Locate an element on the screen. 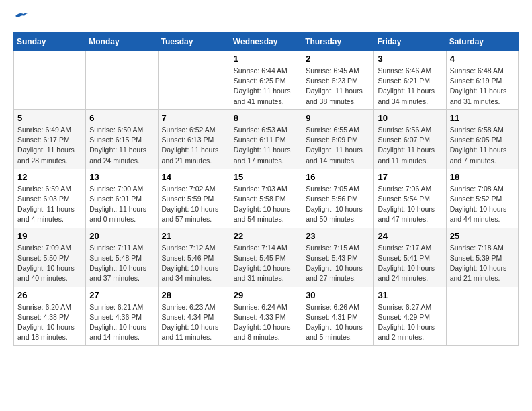 Image resolution: width=532 pixels, height=411 pixels. day-info: Sunrise: 6:56 AM Sunset: 6:07 PM Dayligh… is located at coordinates (410, 145).